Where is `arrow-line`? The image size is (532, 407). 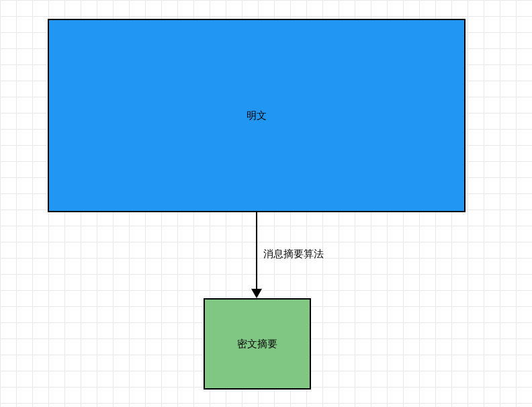 arrow-line is located at coordinates (257, 252).